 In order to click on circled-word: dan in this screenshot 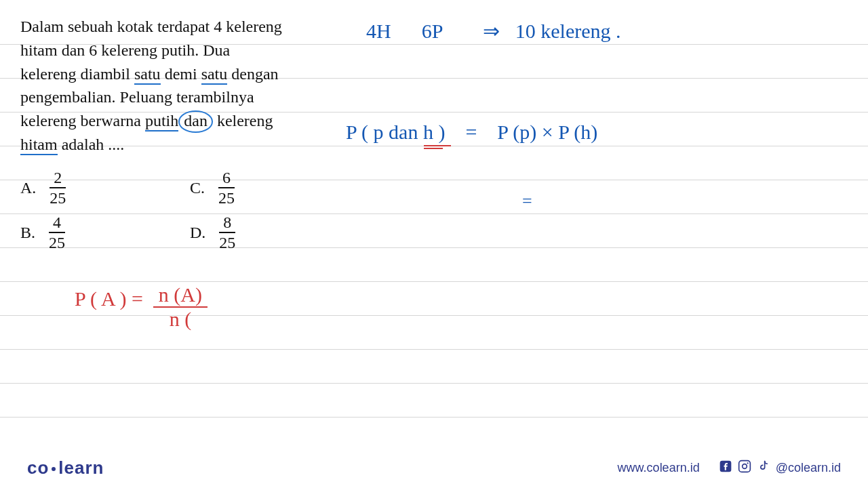, I will do `click(195, 121)`.